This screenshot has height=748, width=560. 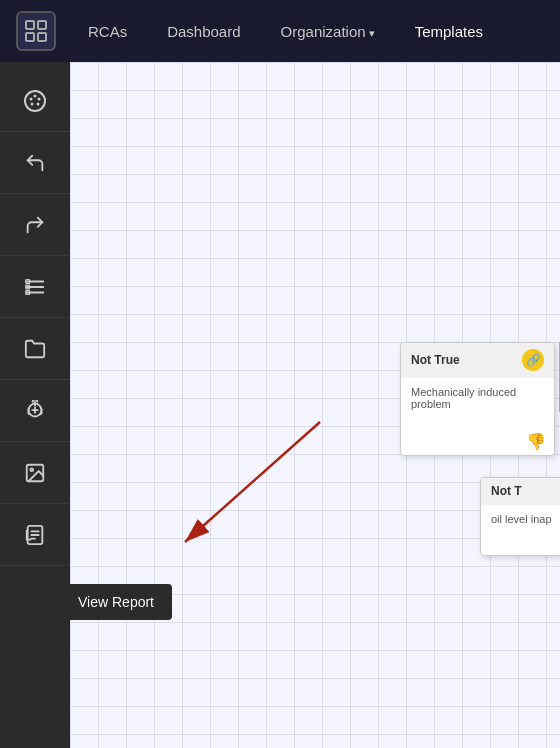 I want to click on card-2-header: Not T, so click(x=520, y=492).